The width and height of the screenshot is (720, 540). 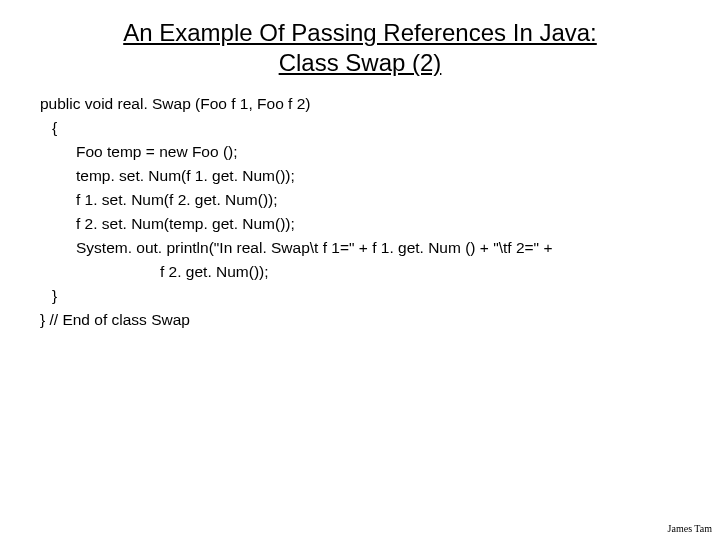 I want to click on code-line: temp. set. Num(f 1. get. Num());, so click(x=370, y=176).